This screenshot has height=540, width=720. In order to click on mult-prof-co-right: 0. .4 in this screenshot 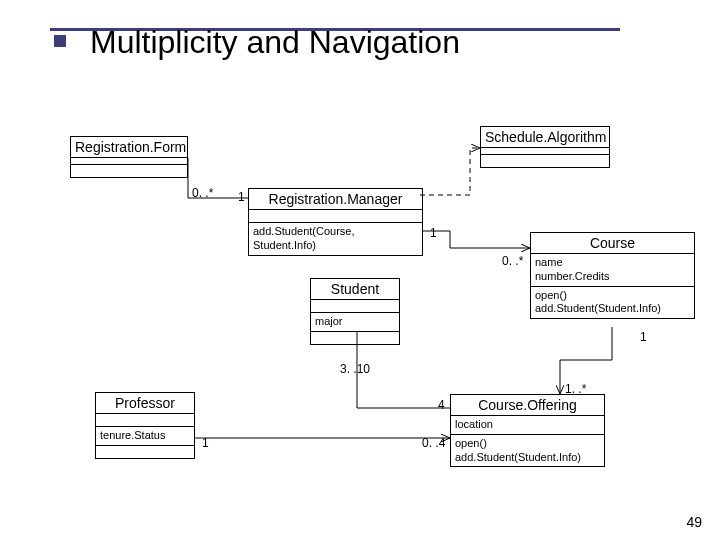, I will do `click(434, 443)`.